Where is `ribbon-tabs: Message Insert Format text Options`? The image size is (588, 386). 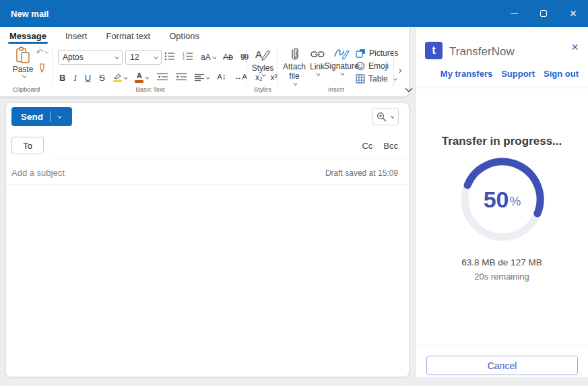
ribbon-tabs: Message Insert Format text Options is located at coordinates (100, 36).